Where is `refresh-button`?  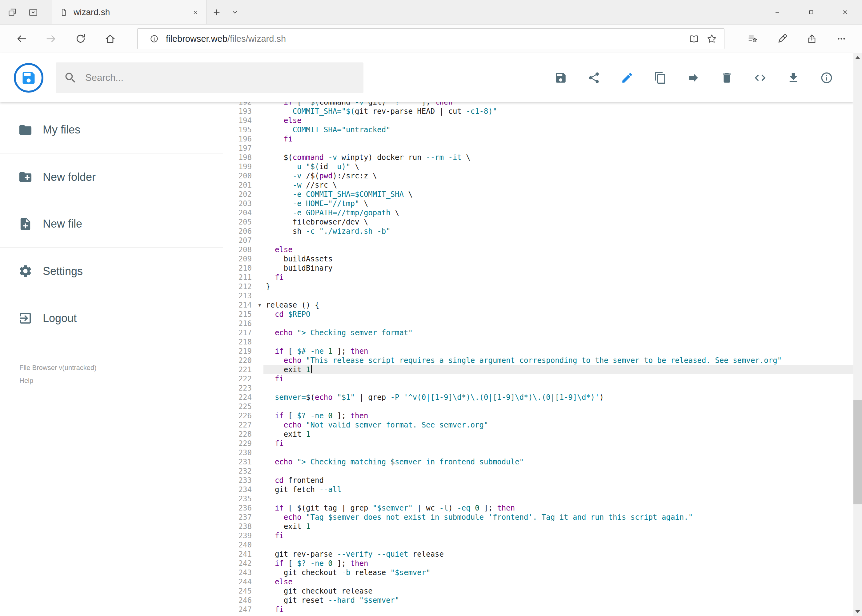 refresh-button is located at coordinates (80, 39).